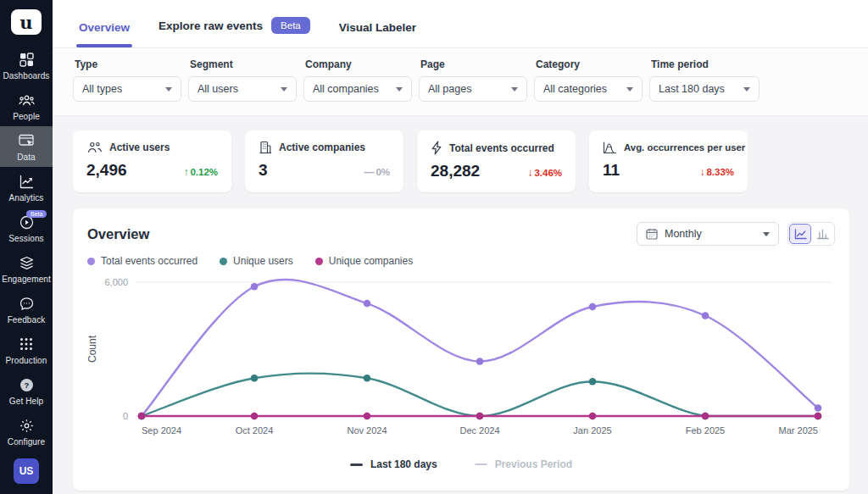  Describe the element at coordinates (481, 464) in the screenshot. I see `dashed-line-icon` at that location.